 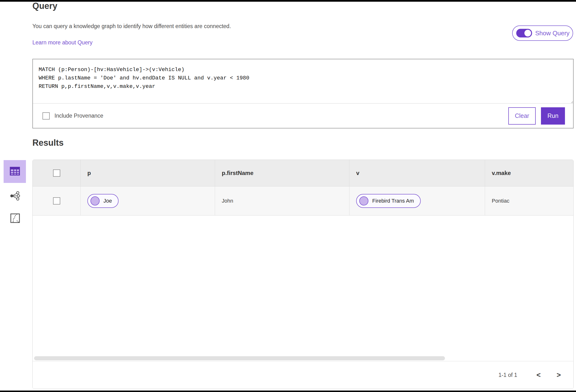 What do you see at coordinates (529, 173) in the screenshot?
I see `column-header-v-make: v.make` at bounding box center [529, 173].